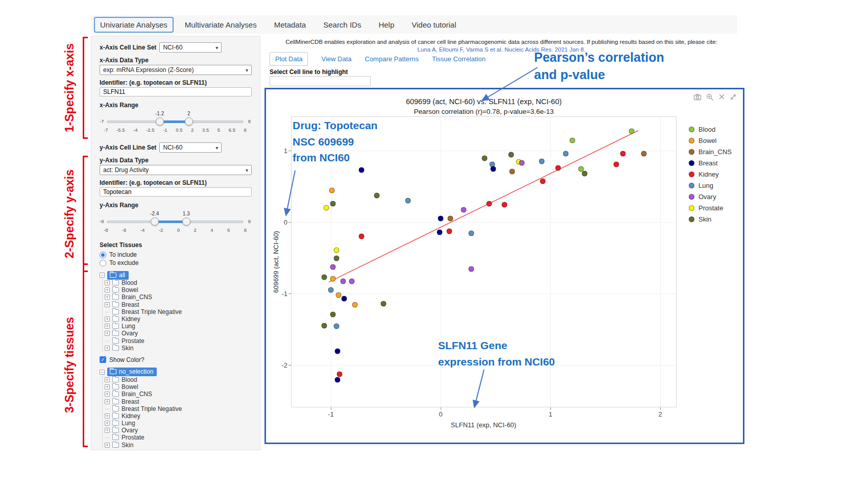 The width and height of the screenshot is (868, 488). What do you see at coordinates (342, 25) in the screenshot?
I see `nav-search-ids: Search IDs` at bounding box center [342, 25].